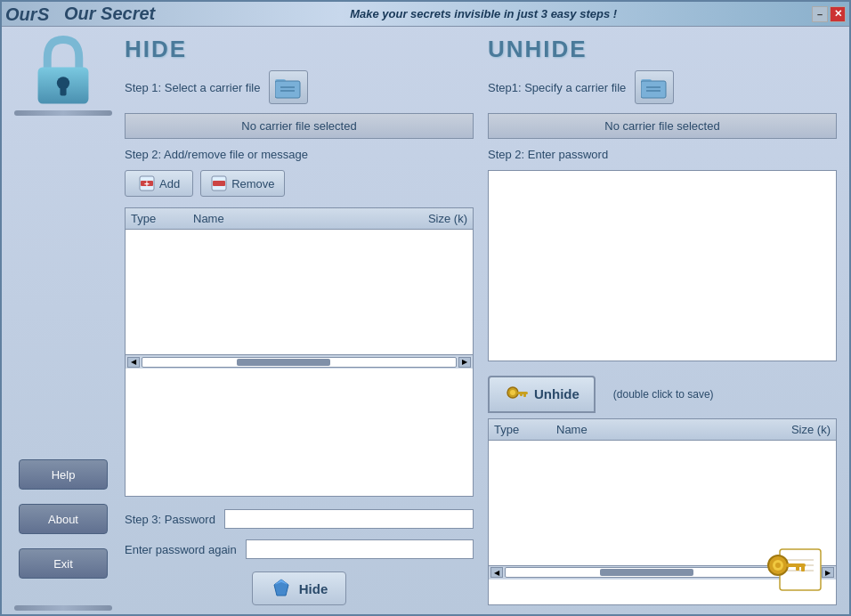 The height and width of the screenshot is (616, 851). Describe the element at coordinates (192, 87) in the screenshot. I see `hide-step1-label: Step 1: Select a carrier file` at that location.